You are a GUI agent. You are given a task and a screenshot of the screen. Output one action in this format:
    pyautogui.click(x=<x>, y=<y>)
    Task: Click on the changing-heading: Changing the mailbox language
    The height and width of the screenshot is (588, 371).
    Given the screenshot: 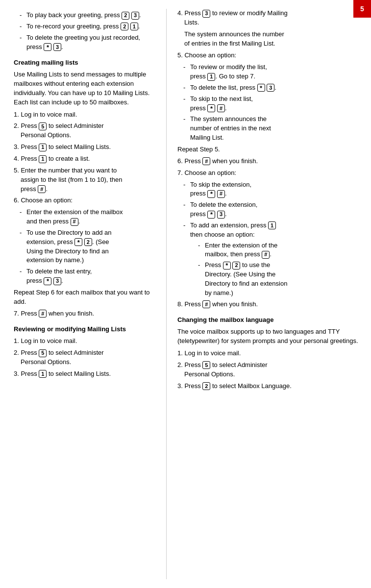 What is the action you would take?
    pyautogui.click(x=270, y=320)
    